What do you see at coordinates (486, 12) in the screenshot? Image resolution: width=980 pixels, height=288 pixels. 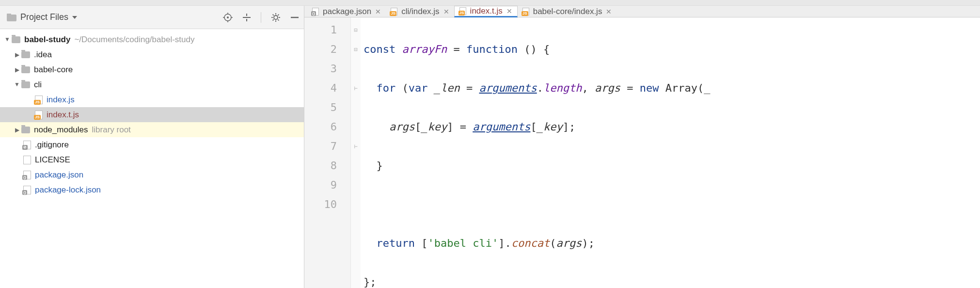 I see `tab-index-t: JS index.t.js ✕` at bounding box center [486, 12].